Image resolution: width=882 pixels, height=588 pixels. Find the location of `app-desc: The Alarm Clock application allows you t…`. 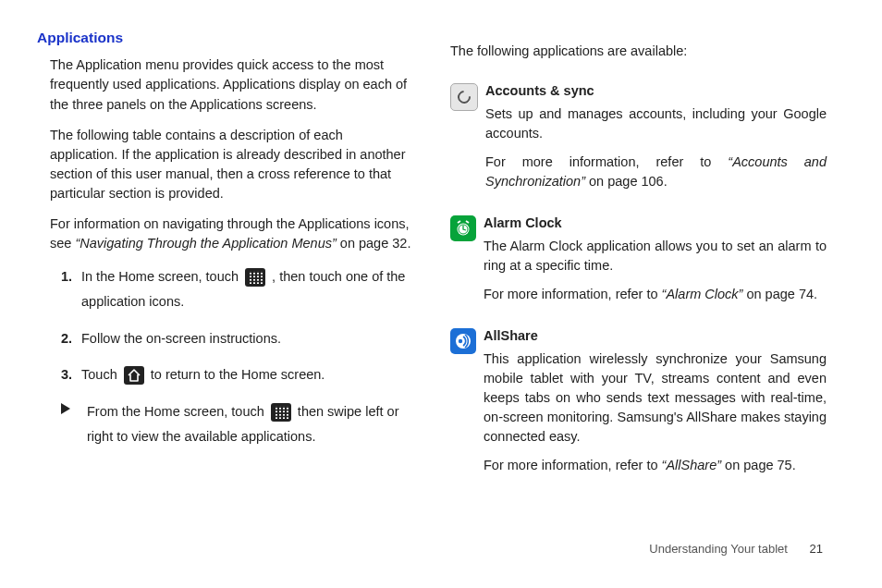

app-desc: The Alarm Clock application allows you t… is located at coordinates (655, 256).